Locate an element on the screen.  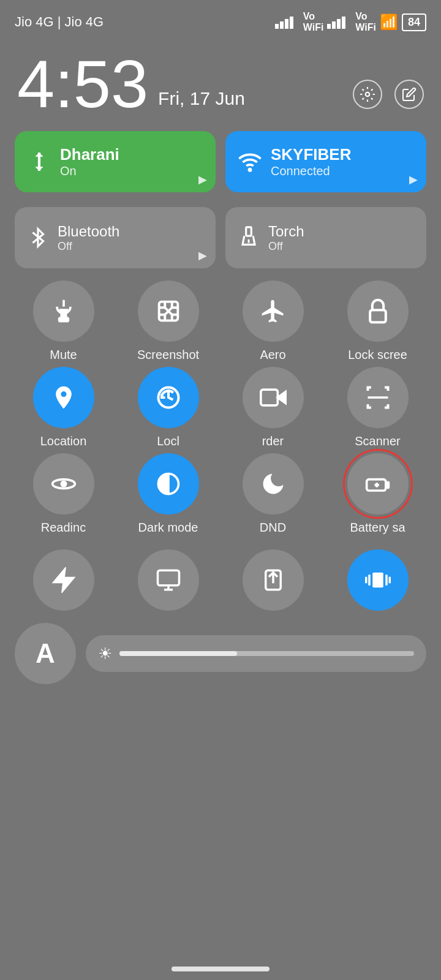
signal-icon is located at coordinates (287, 22).